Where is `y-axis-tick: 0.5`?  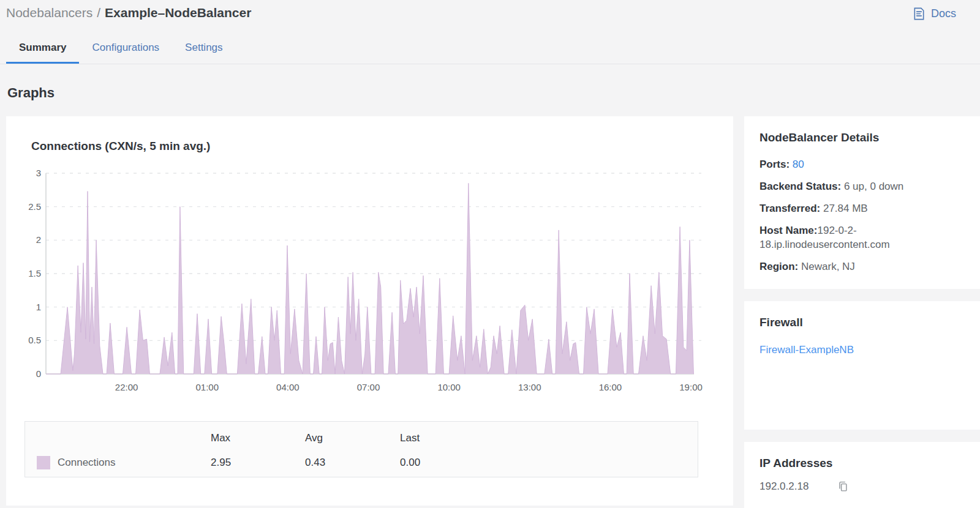
y-axis-tick: 0.5 is located at coordinates (34, 340).